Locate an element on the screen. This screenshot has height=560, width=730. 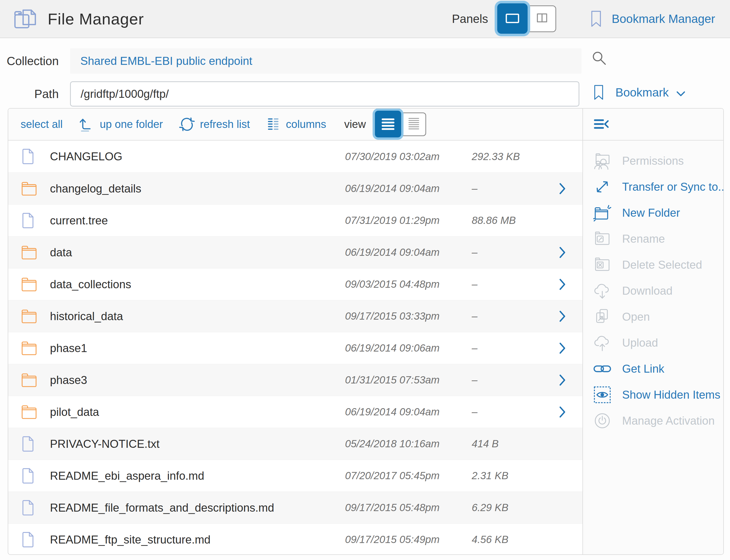
bookmark-manager-label: Bookmark Manager is located at coordinates (664, 19).